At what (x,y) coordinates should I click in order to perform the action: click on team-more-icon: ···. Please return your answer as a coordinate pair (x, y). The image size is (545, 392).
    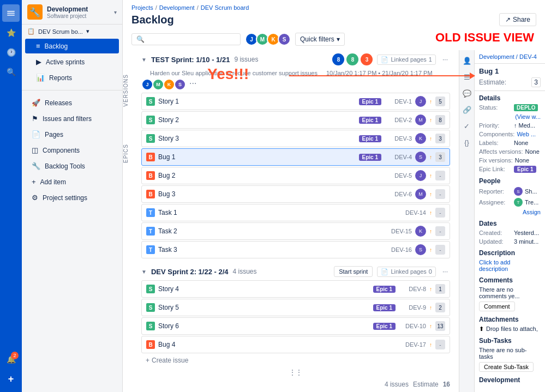
    Looking at the image, I should click on (193, 85).